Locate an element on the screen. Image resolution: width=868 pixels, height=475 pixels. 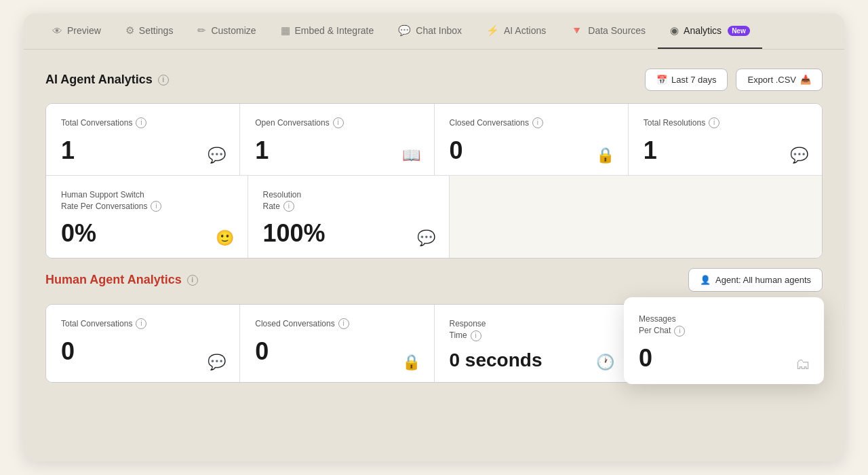
closed-conv-icon: 🔒 is located at coordinates (605, 155).